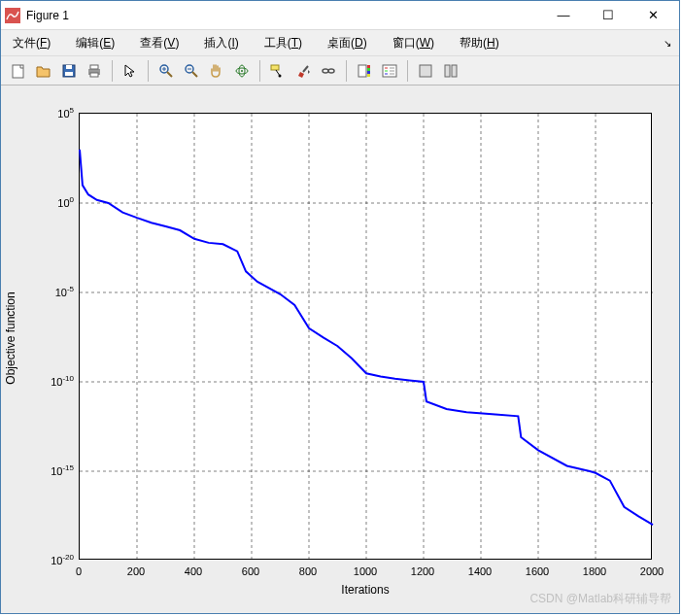 Image resolution: width=682 pixels, height=616 pixels. Describe the element at coordinates (193, 571) in the screenshot. I see `x-tick-label: 400` at that location.